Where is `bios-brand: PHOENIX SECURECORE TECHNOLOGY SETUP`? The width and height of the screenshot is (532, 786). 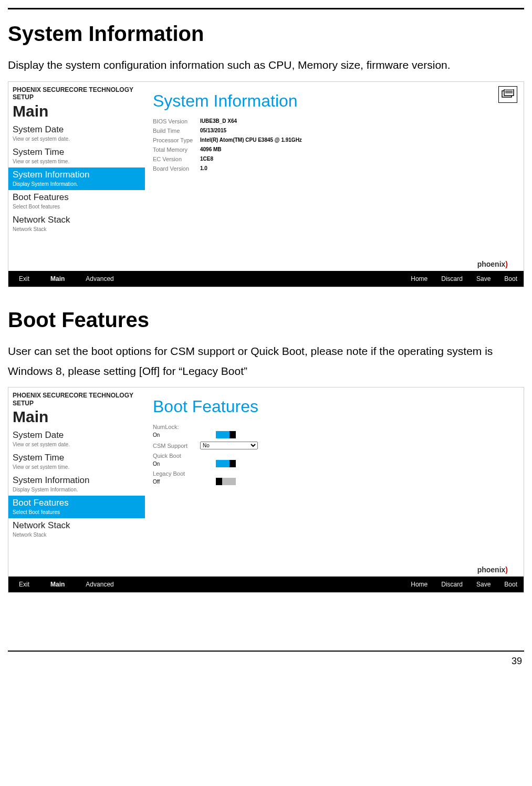 bios-brand: PHOENIX SECURECORE TECHNOLOGY SETUP is located at coordinates (77, 92).